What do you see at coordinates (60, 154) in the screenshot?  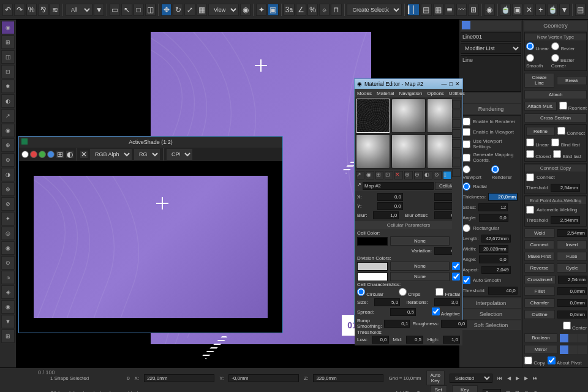 I see `as-grid-icon: ⊞` at bounding box center [60, 154].